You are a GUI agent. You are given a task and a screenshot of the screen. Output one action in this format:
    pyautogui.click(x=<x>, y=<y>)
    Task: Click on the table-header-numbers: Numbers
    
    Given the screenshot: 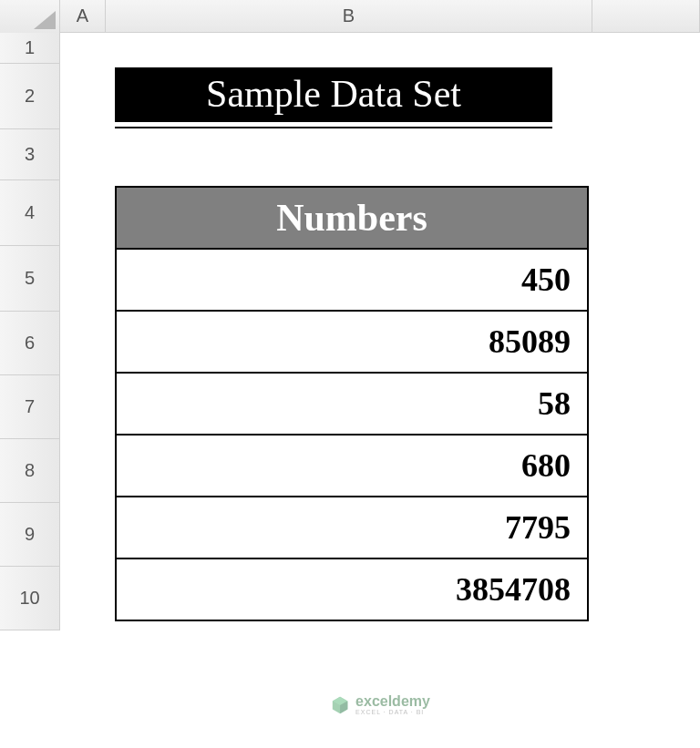 What is the action you would take?
    pyautogui.click(x=352, y=218)
    